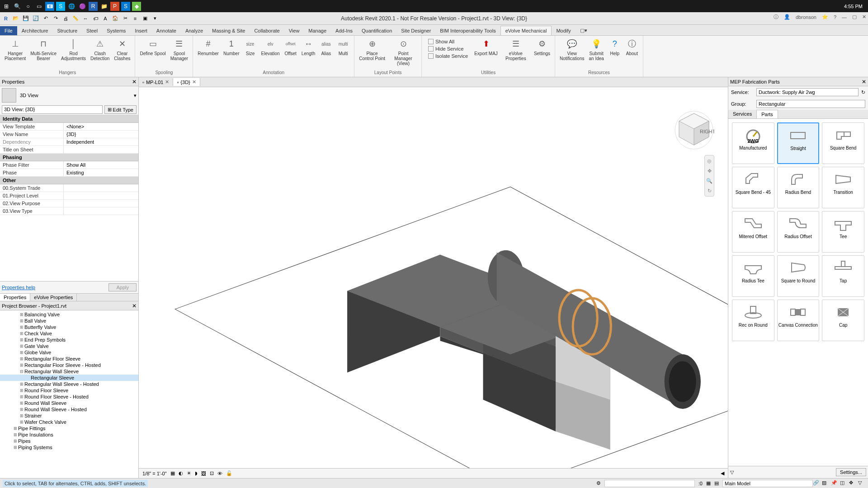 Image resolution: width=868 pixels, height=488 pixels. I want to click on infocenter-icon: ⓘ, so click(776, 17).